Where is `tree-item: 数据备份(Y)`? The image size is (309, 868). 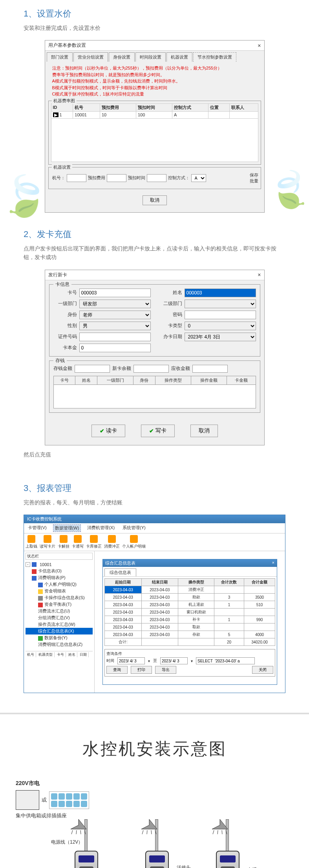
tree-item: 数据备份(Y) is located at coordinates (59, 638).